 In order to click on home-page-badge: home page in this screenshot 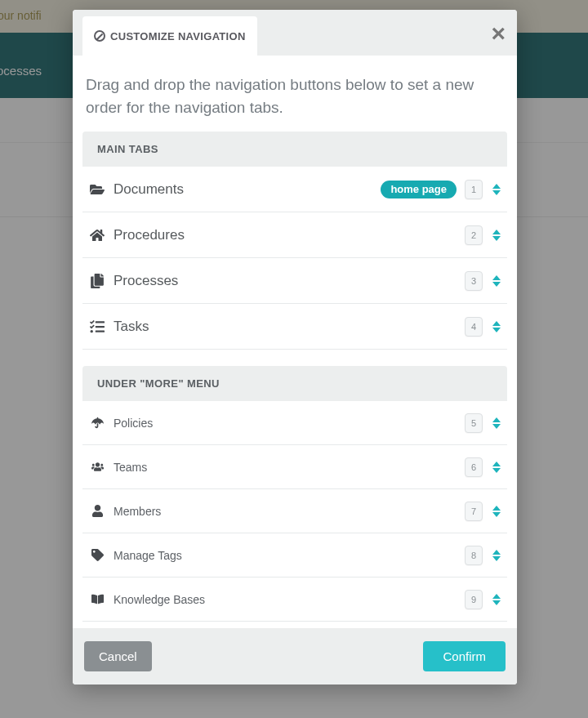, I will do `click(418, 190)`.